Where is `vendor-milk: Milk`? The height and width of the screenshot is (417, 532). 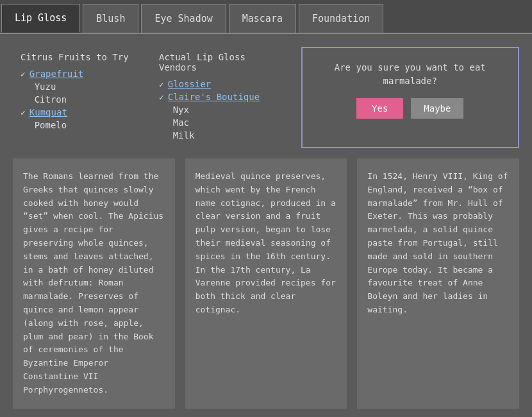 vendor-milk: Milk is located at coordinates (184, 135).